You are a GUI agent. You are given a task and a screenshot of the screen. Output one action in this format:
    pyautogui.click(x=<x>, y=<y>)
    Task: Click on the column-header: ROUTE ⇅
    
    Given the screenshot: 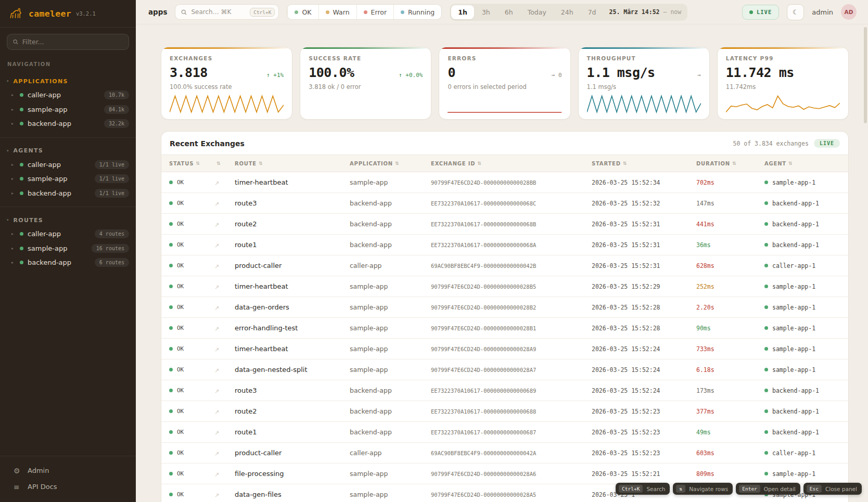 What is the action you would take?
    pyautogui.click(x=292, y=163)
    